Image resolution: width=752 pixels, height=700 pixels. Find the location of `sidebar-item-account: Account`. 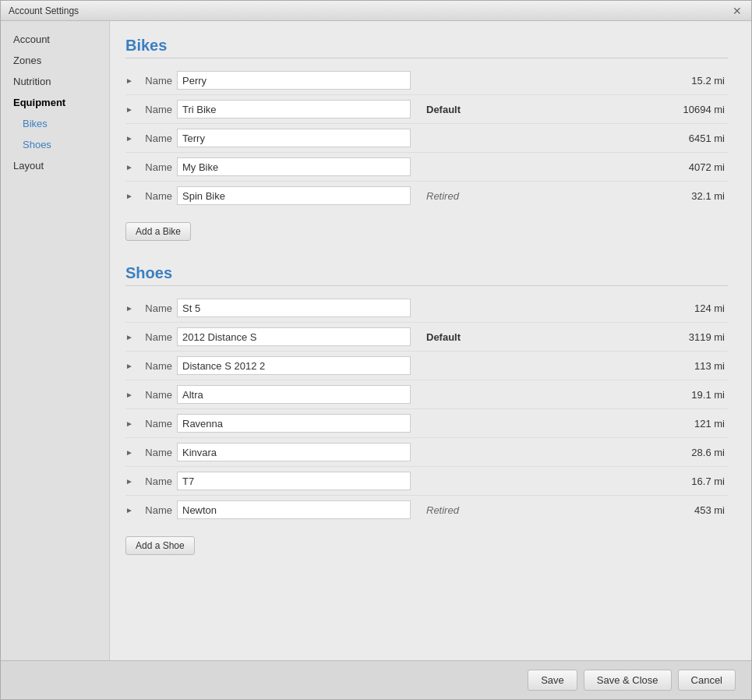

sidebar-item-account: Account is located at coordinates (55, 39).